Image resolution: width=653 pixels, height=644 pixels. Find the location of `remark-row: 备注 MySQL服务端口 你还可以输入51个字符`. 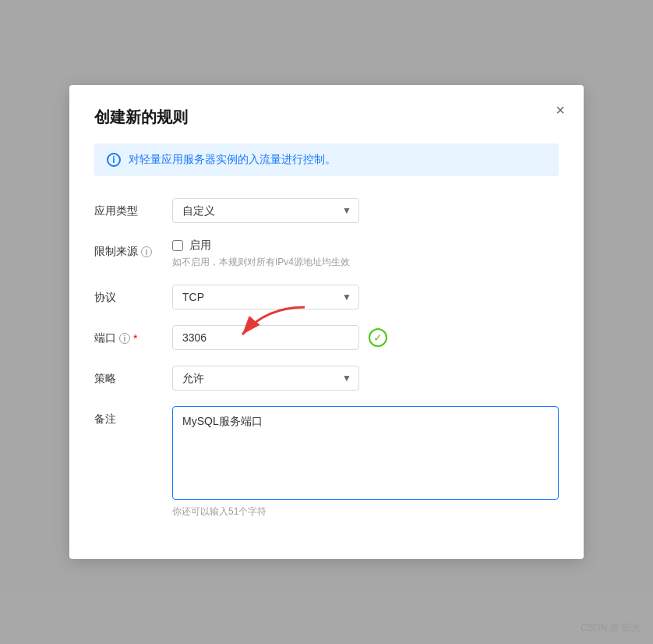

remark-row: 备注 MySQL服务端口 你还可以输入51个字符 is located at coordinates (326, 462).